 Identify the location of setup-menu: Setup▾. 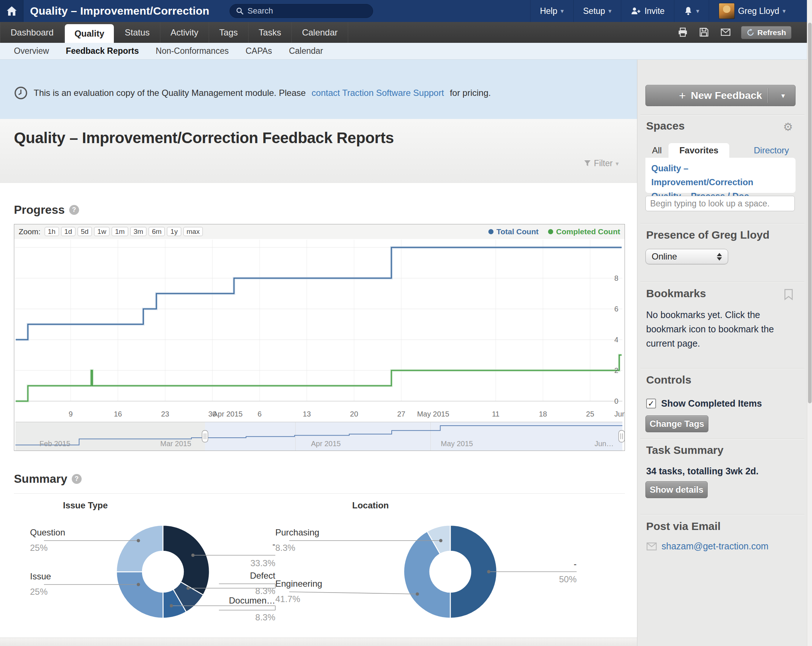
(597, 11).